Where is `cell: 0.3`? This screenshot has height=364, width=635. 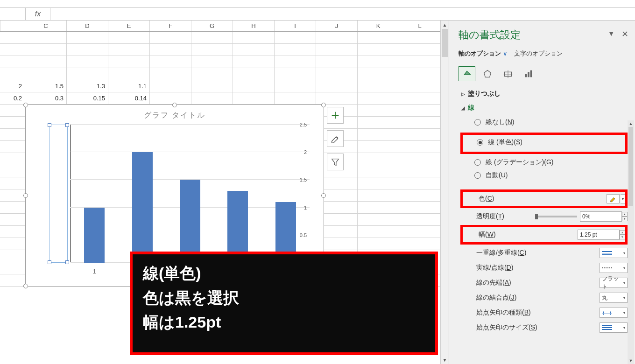
cell: 0.3 is located at coordinates (46, 98).